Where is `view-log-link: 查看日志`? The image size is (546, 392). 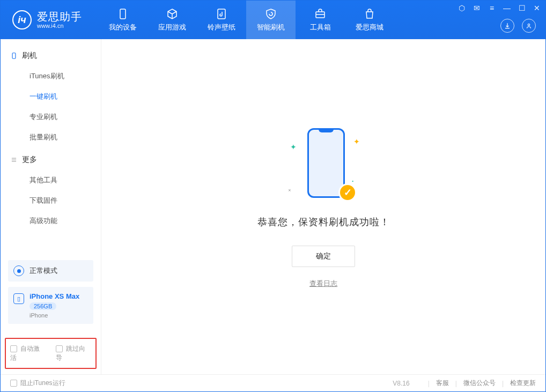 view-log-link: 查看日志 is located at coordinates (323, 284).